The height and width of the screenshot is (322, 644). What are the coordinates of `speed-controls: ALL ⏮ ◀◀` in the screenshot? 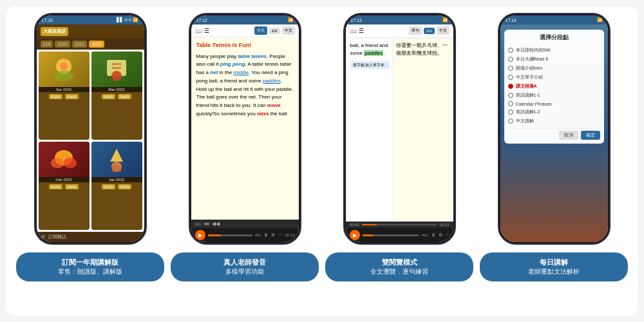 It's located at (245, 224).